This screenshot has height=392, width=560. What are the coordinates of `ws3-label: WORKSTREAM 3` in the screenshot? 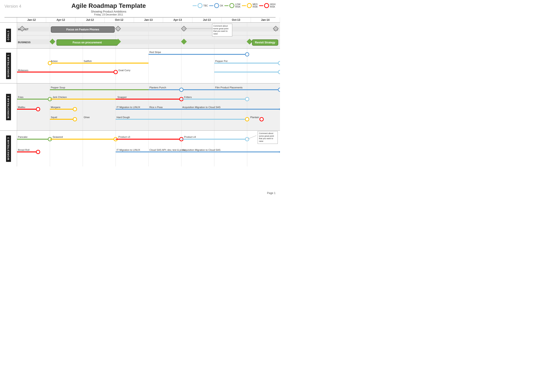 It's located at (9, 149).